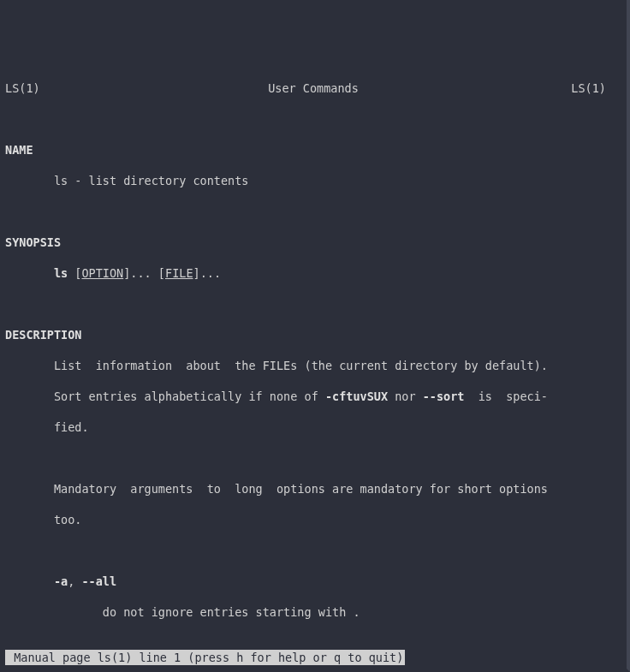 This screenshot has width=630, height=672. Describe the element at coordinates (316, 366) in the screenshot. I see `desc-p1-l1: List information about the FILEs (the cu…` at that location.